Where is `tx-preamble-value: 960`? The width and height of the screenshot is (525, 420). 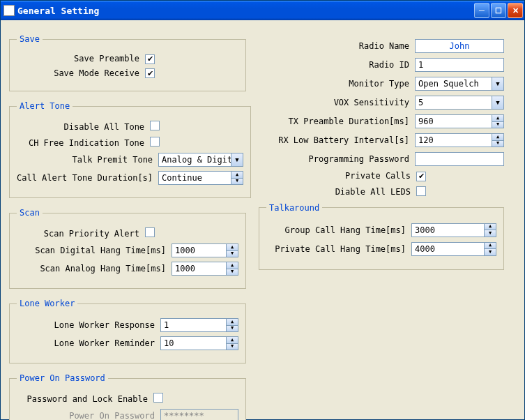
tx-preamble-value: 960 is located at coordinates (453, 121).